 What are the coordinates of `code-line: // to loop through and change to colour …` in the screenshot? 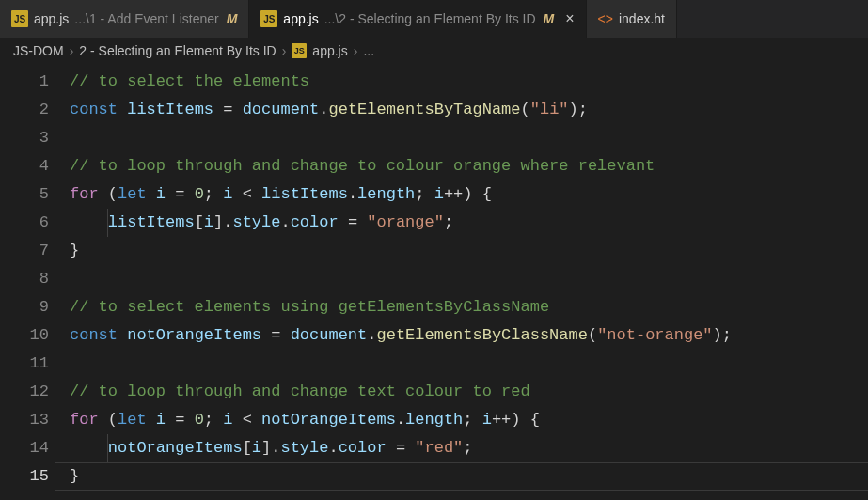 It's located at (468, 166).